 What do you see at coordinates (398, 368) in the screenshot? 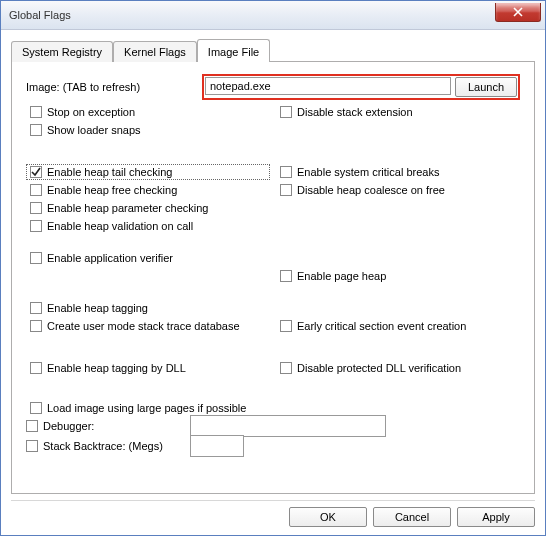
I see `group-5-right: Disable protected DLL verification` at bounding box center [398, 368].